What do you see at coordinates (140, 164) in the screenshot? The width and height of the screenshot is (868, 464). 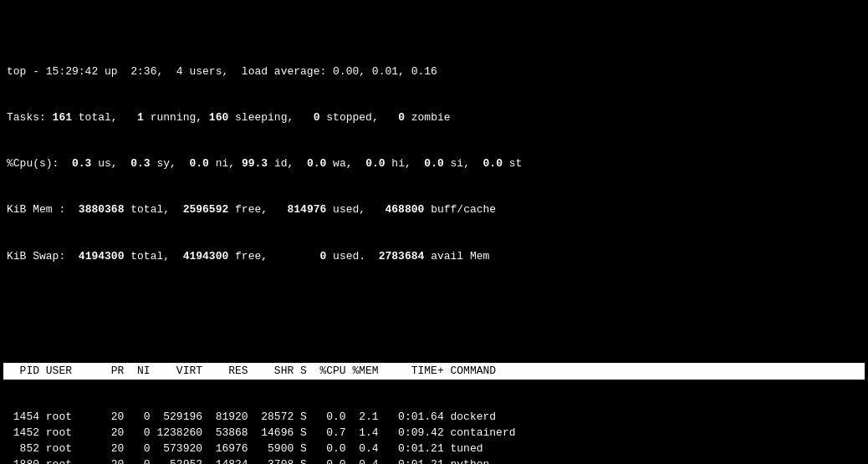 I see `cpu-sy: 0.3` at bounding box center [140, 164].